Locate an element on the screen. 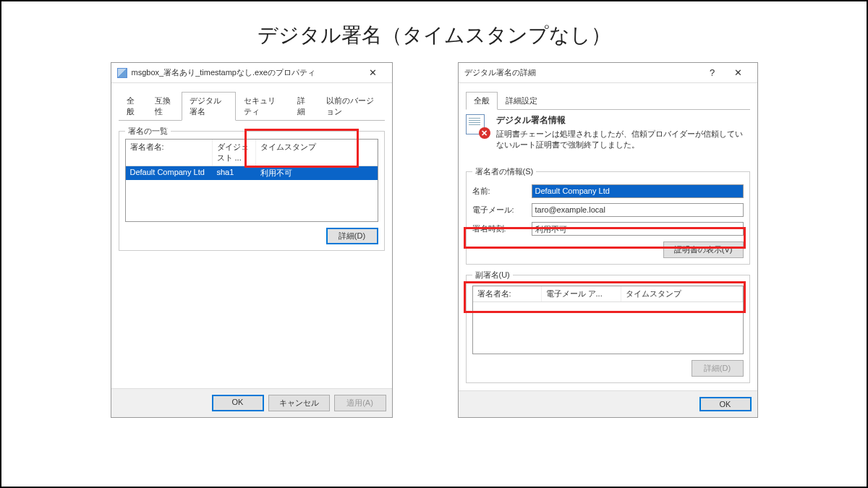 The height and width of the screenshot is (488, 868). cancel-button: キャンセル is located at coordinates (299, 403).